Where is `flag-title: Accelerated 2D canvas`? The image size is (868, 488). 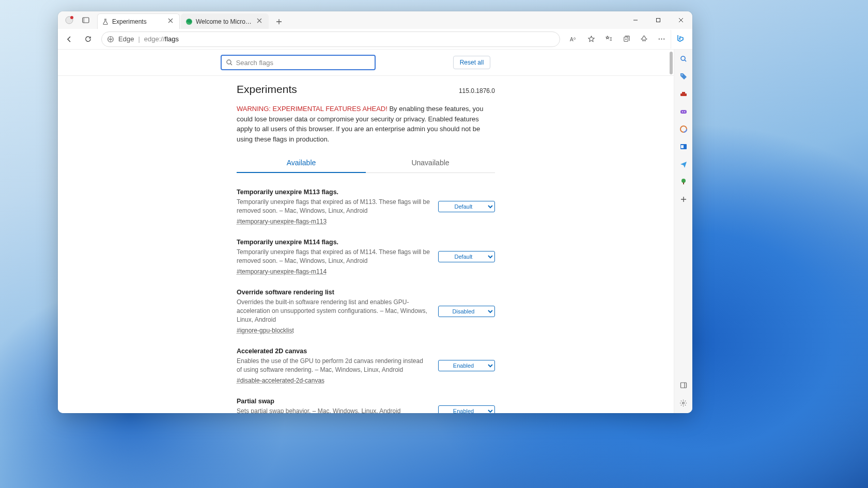 flag-title: Accelerated 2D canvas is located at coordinates (333, 351).